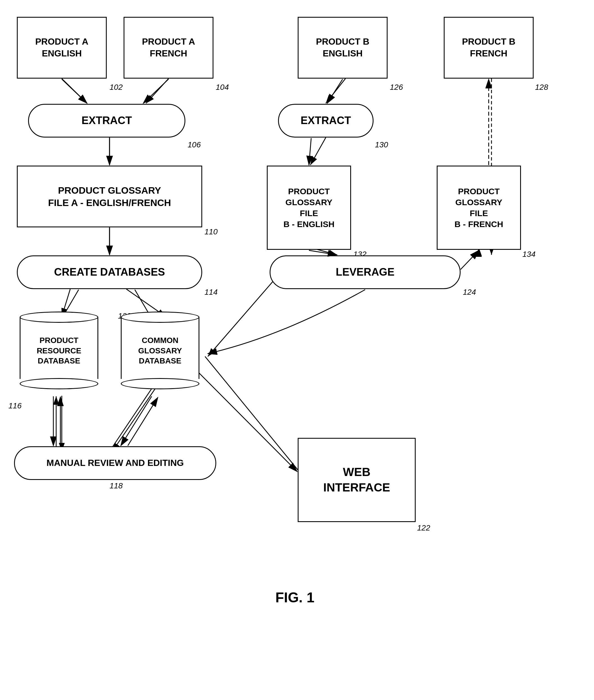 This screenshot has width=594, height=700. I want to click on label-124: 124, so click(469, 292).